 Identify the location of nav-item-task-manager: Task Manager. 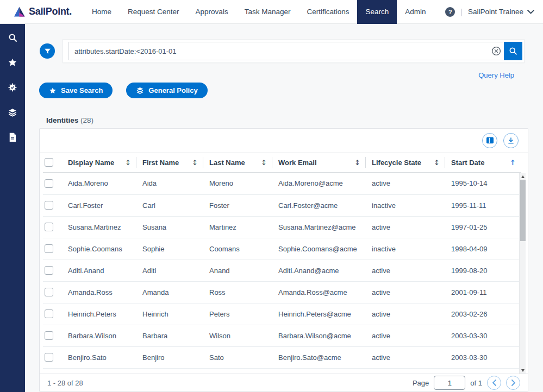
(267, 12).